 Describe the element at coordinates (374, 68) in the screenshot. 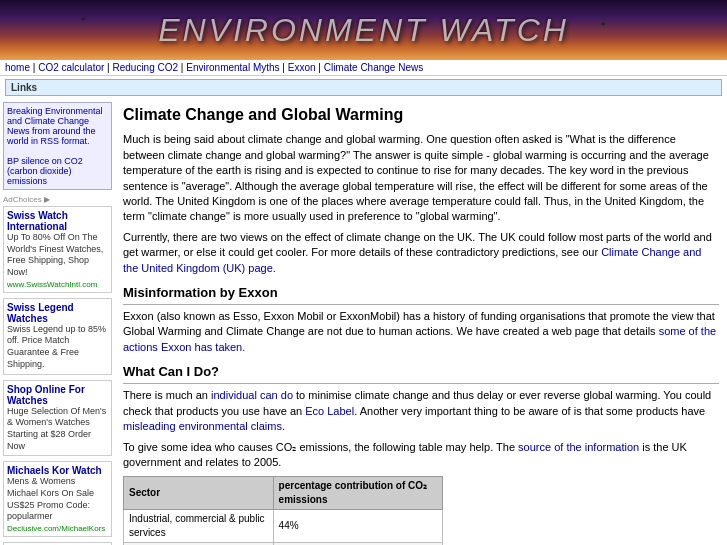

I see `nav-climatenews: Climate Change News` at that location.